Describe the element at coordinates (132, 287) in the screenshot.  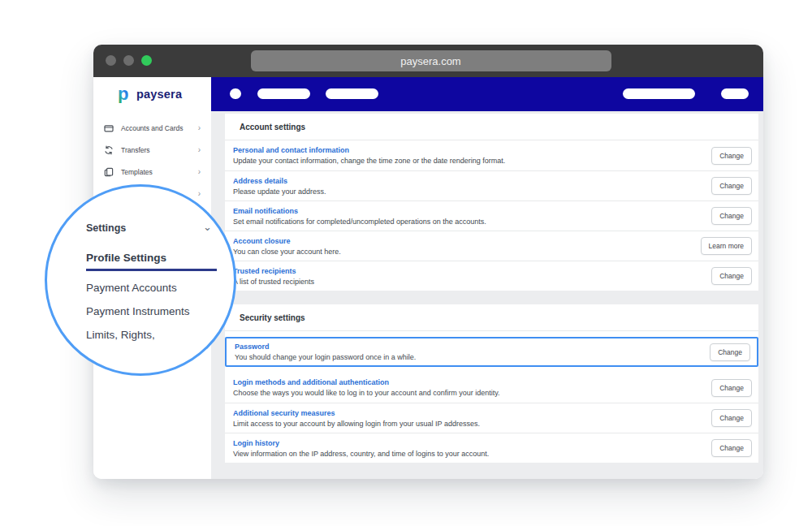
I see `menu-item-payment-accounts: Payment Accounts` at that location.